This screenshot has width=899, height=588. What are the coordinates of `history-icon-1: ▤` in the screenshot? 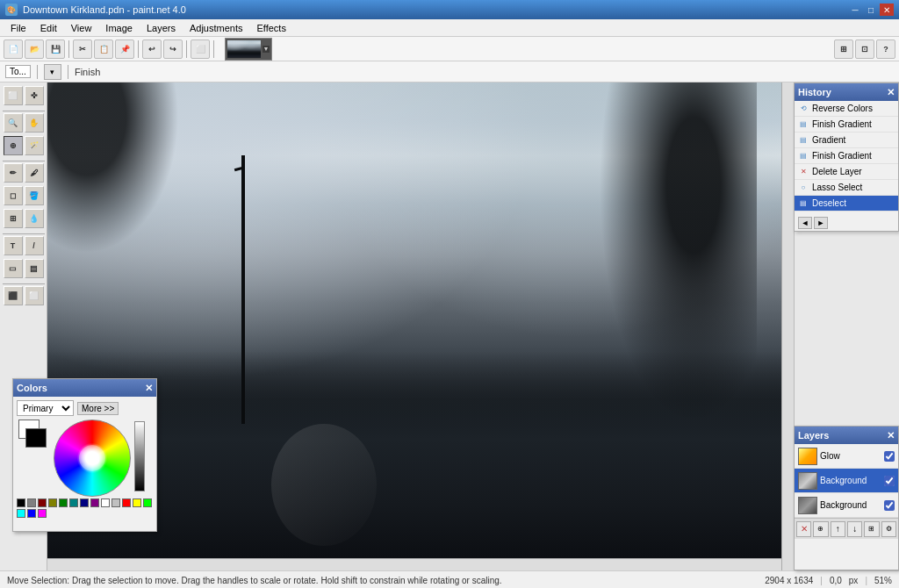 It's located at (803, 125).